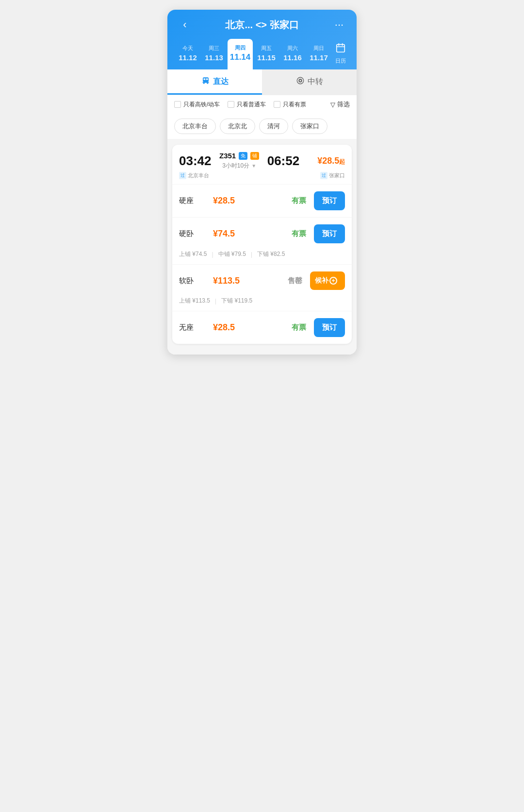  Describe the element at coordinates (262, 234) in the screenshot. I see `seat-row-yingwo: 硬卧 ¥74.5 有票 预订` at that location.